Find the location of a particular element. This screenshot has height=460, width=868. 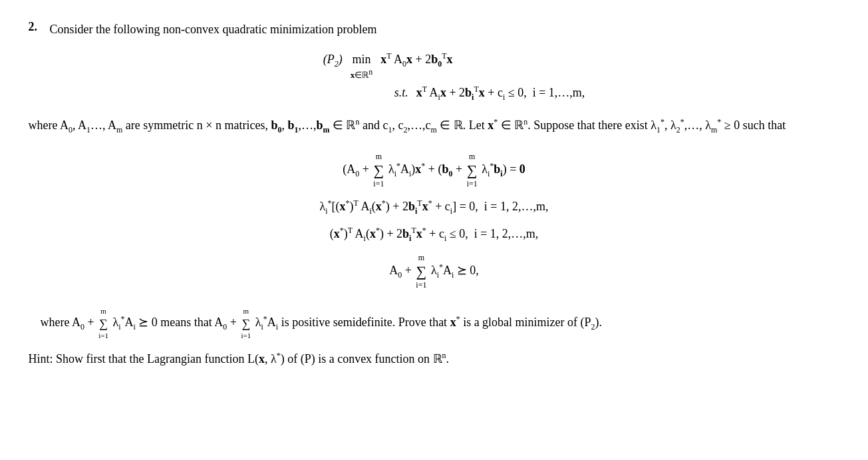

summation-2: m ∑ i=1 is located at coordinates (472, 170).